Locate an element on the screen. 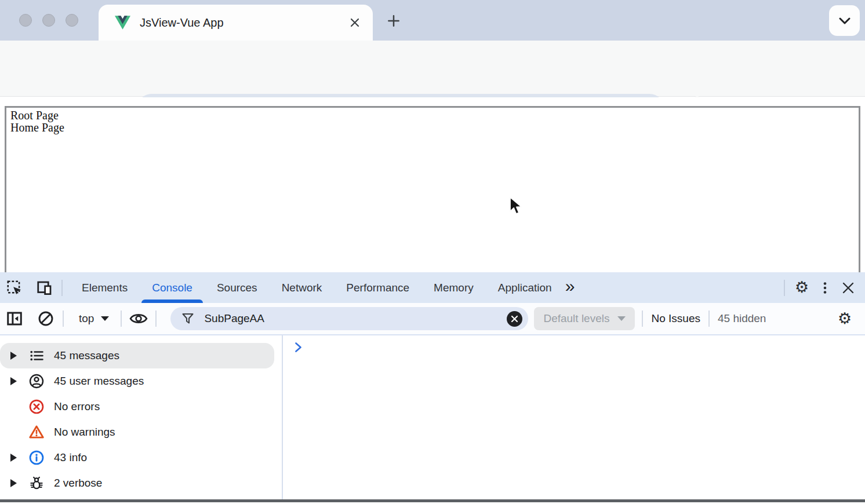 This screenshot has width=865, height=504. tab-application: Application is located at coordinates (525, 287).